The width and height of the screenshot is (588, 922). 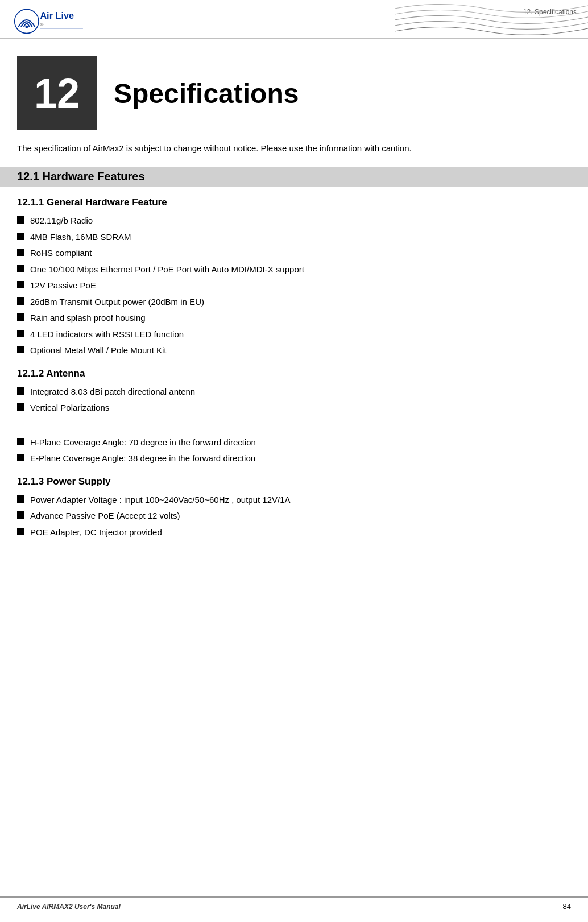 What do you see at coordinates (294, 93) in the screenshot?
I see `chapter-block: 12 Specifications` at bounding box center [294, 93].